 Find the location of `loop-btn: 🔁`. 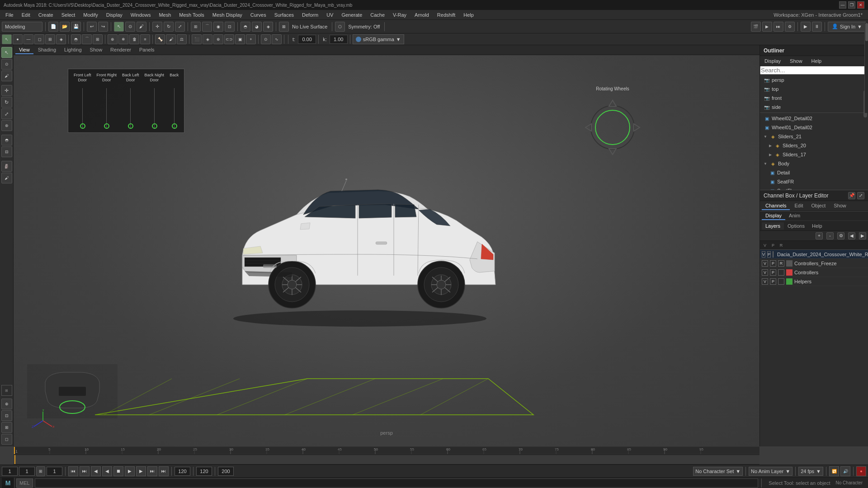

loop-btn: 🔁 is located at coordinates (834, 471).